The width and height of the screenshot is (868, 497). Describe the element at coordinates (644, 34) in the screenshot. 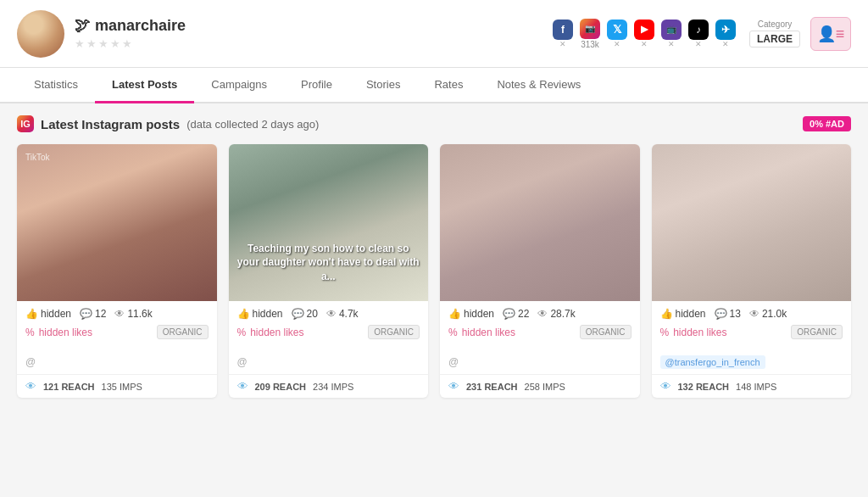

I see `social-youtube: ▶ ✕` at that location.